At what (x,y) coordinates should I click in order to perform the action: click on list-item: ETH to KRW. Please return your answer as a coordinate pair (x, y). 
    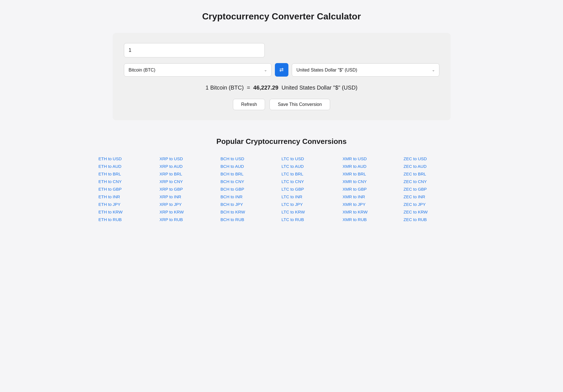
    Looking at the image, I should click on (129, 212).